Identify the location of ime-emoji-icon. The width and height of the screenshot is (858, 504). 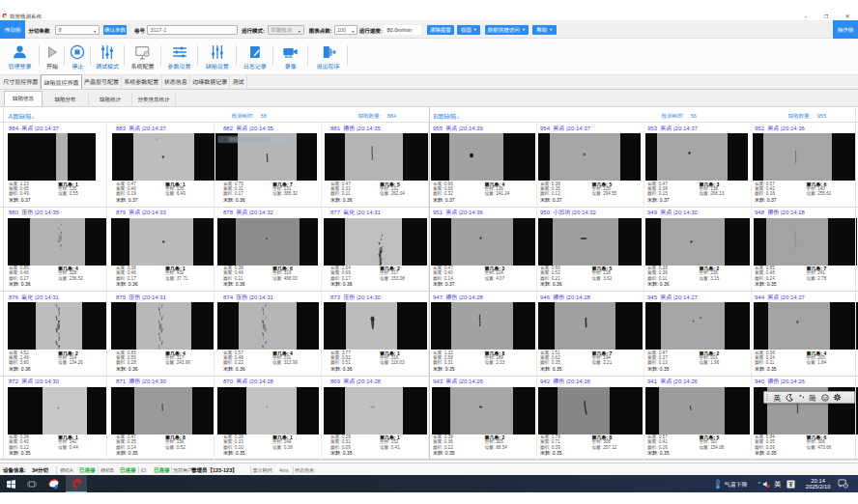
(825, 398).